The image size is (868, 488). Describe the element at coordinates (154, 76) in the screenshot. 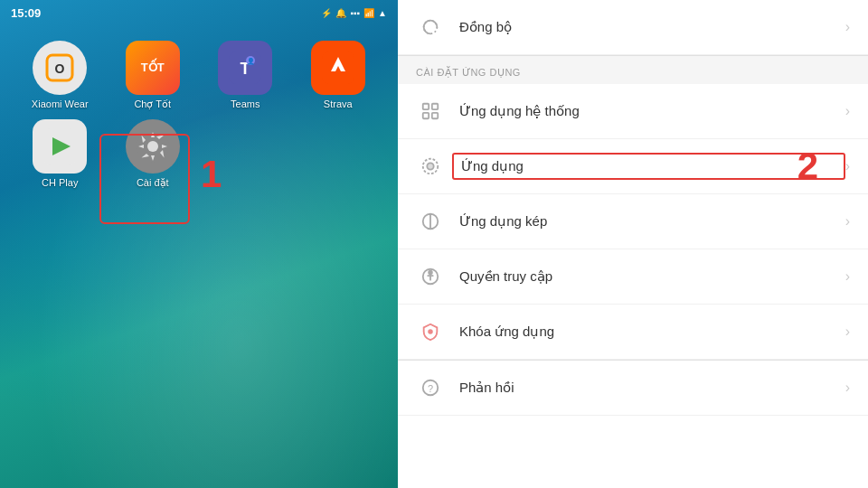

I see `app-item-cho-tot: TỐT Chợ Tốt` at that location.